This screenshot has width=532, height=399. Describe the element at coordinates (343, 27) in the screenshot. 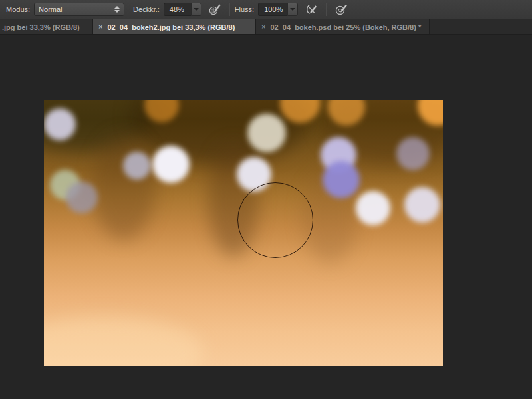

I see `document-tab: ×02_04_bokeh.psd bei 25% (Bokeh, RGB/8) …` at that location.